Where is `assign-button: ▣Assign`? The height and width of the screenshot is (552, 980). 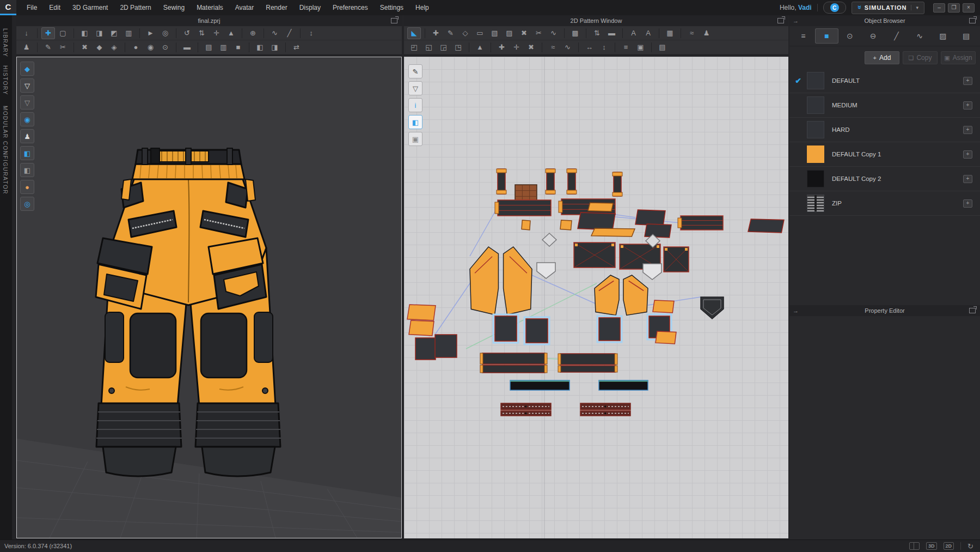 assign-button: ▣Assign is located at coordinates (958, 58).